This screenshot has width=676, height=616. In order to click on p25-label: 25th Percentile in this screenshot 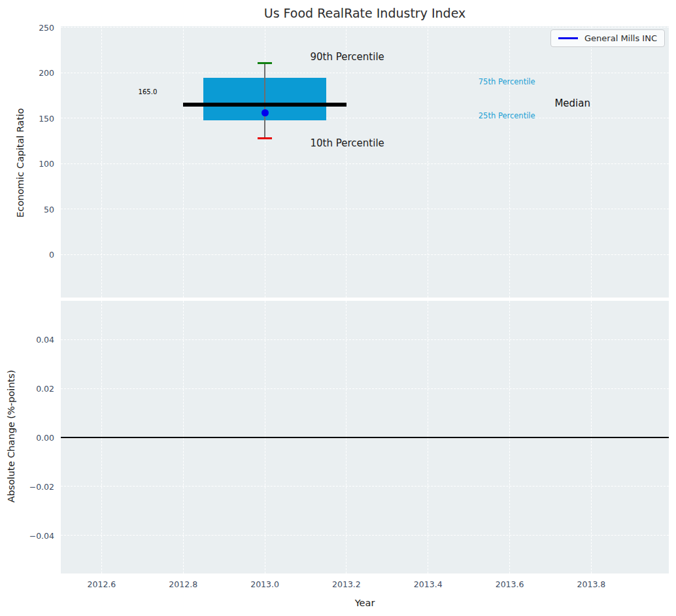, I will do `click(507, 116)`.